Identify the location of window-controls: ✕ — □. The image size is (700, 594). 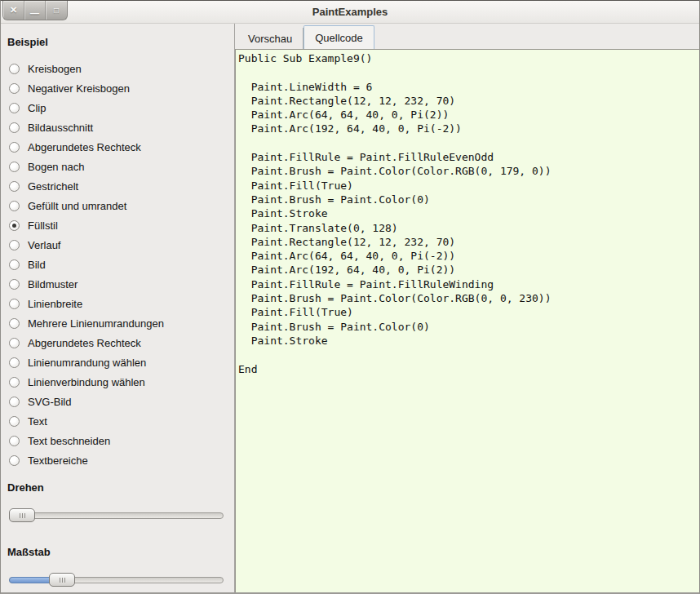
(35, 11).